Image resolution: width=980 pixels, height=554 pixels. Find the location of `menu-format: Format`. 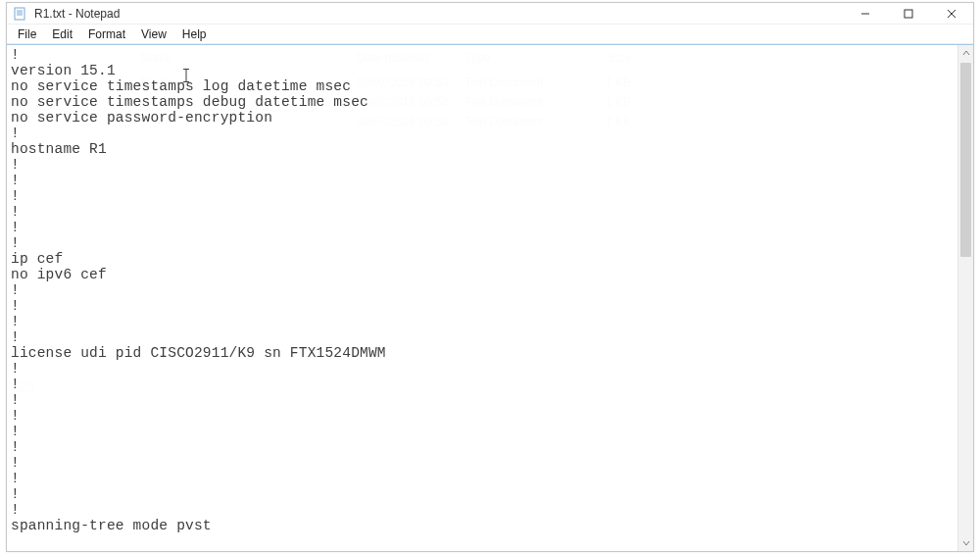

menu-format: Format is located at coordinates (107, 34).